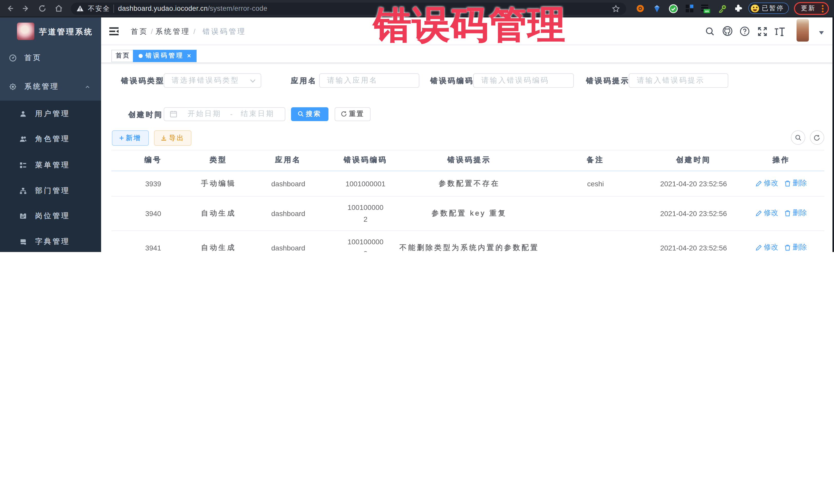 This screenshot has height=504, width=834. What do you see at coordinates (707, 11) in the screenshot?
I see `svg-text: on` at bounding box center [707, 11].